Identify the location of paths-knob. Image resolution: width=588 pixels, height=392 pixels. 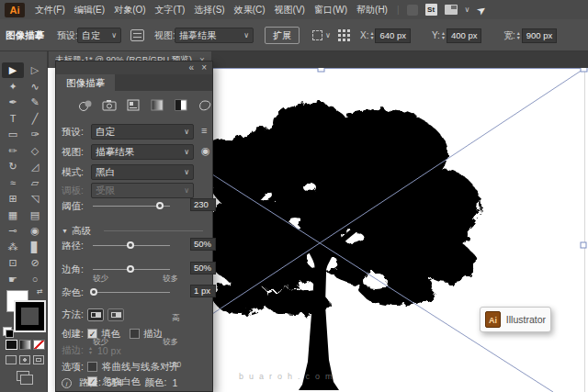
(130, 245).